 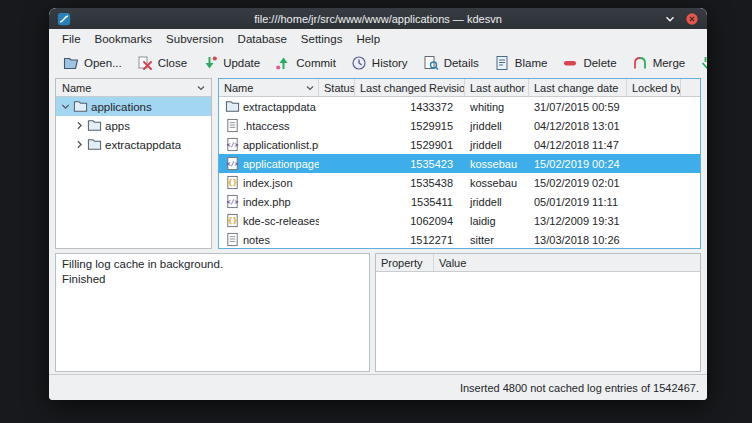 I want to click on toolbar-button-blame: Blame, so click(x=521, y=63).